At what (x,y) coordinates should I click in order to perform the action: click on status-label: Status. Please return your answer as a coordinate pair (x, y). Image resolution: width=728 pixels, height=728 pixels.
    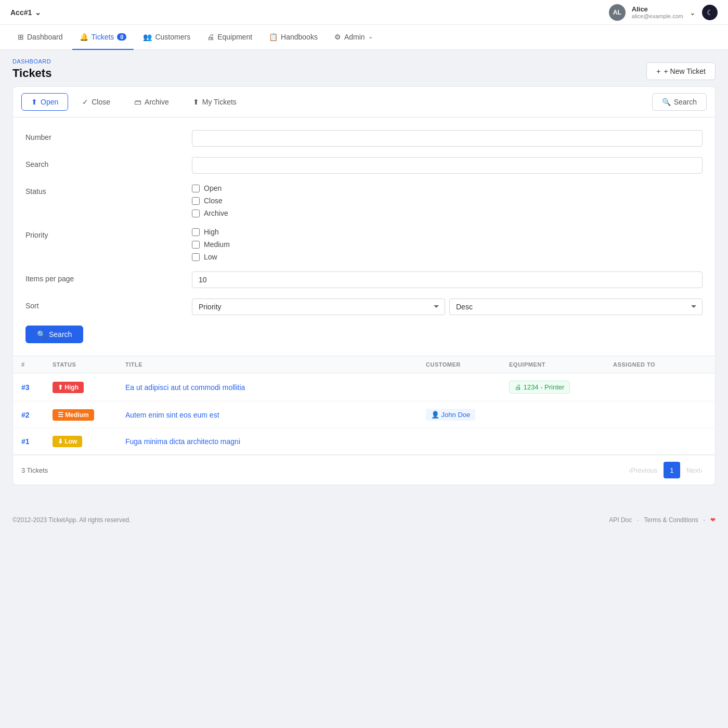
    Looking at the image, I should click on (109, 190).